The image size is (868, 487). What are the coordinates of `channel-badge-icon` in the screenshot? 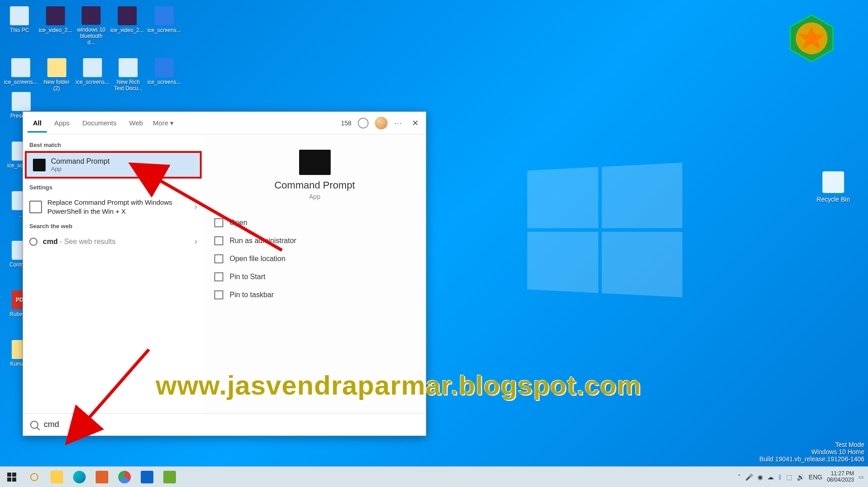 It's located at (812, 38).